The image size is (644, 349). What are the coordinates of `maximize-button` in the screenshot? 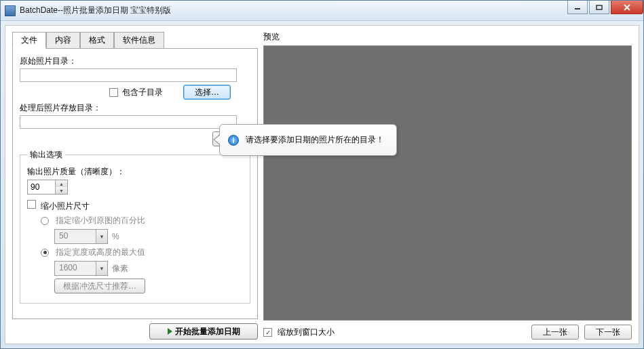 It's located at (599, 7).